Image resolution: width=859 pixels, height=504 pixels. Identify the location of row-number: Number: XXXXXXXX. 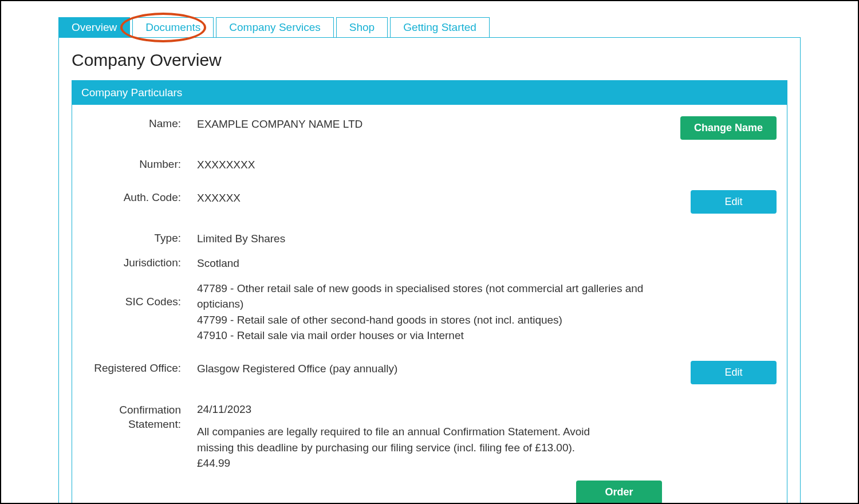
(430, 165).